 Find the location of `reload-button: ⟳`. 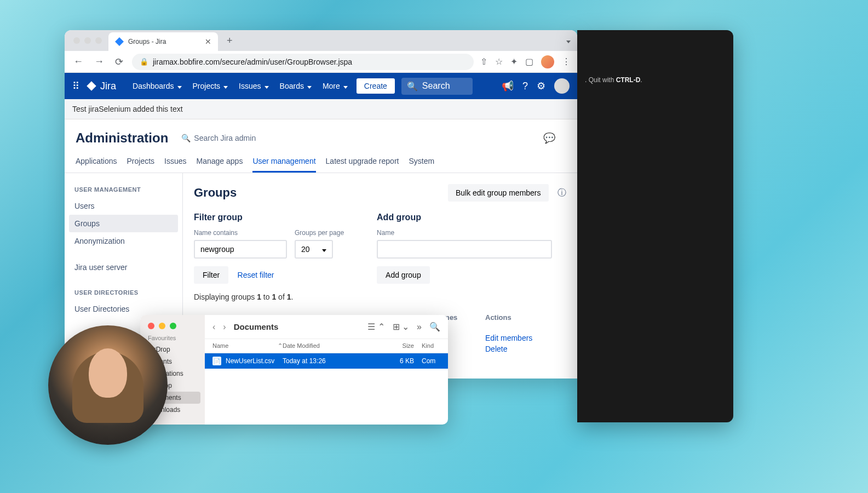

reload-button: ⟳ is located at coordinates (119, 62).